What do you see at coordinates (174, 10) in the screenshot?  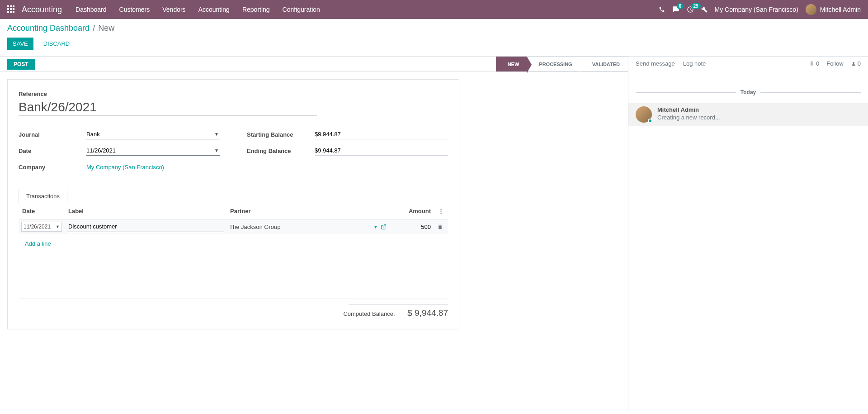 I see `menu-vendors: Vendors` at bounding box center [174, 10].